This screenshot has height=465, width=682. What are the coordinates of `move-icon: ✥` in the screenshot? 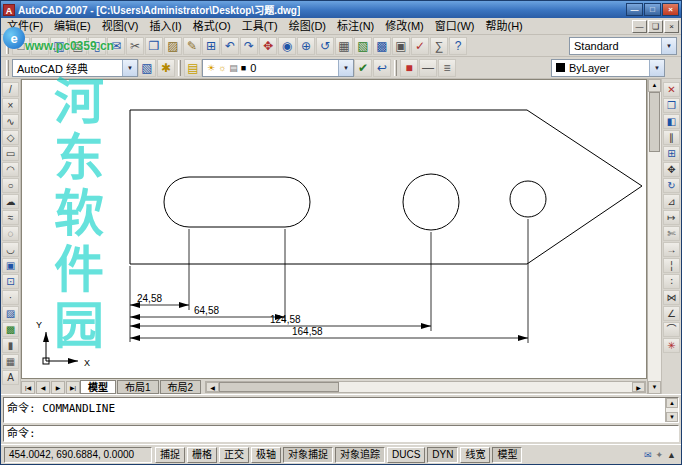 It's located at (672, 170).